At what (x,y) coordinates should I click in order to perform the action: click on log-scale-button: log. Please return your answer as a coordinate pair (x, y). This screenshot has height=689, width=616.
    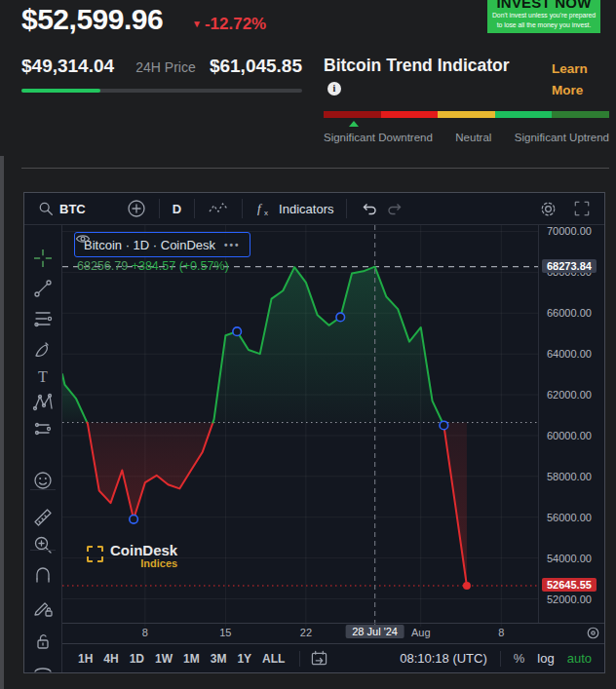
    Looking at the image, I should click on (546, 659).